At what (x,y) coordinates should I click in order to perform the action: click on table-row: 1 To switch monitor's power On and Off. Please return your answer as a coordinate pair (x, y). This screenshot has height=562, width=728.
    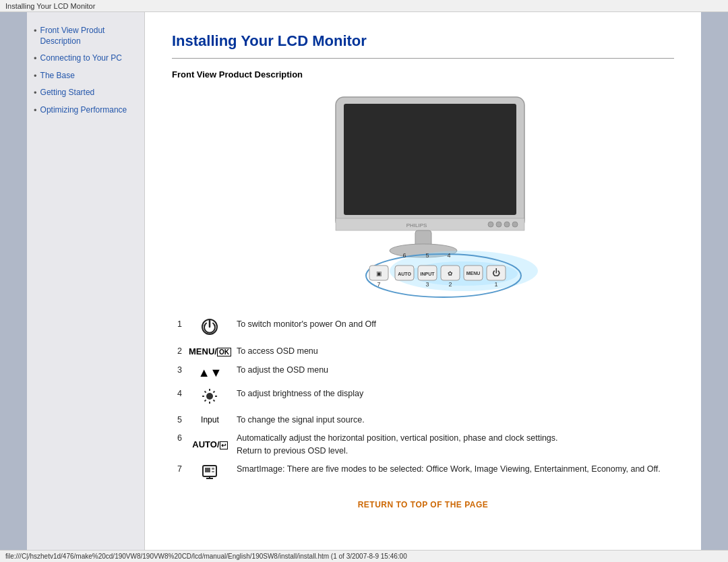
    Looking at the image, I should click on (423, 329).